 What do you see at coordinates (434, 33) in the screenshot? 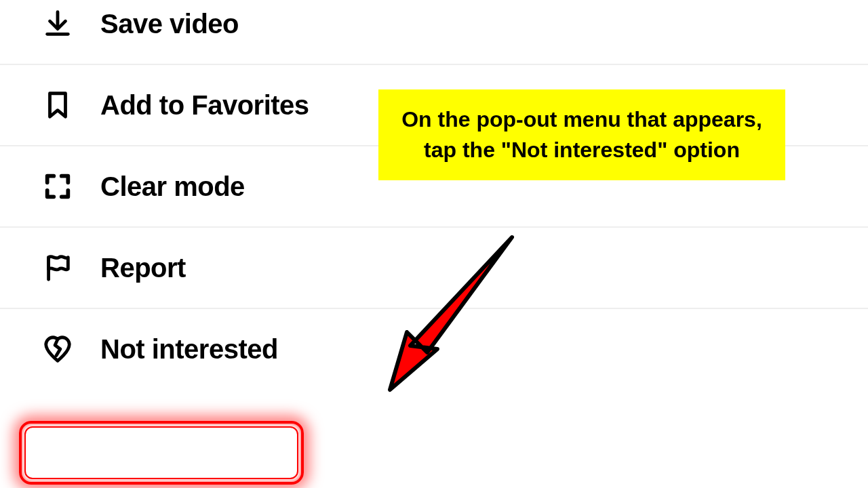
I see `save-video-option: Save video` at bounding box center [434, 33].